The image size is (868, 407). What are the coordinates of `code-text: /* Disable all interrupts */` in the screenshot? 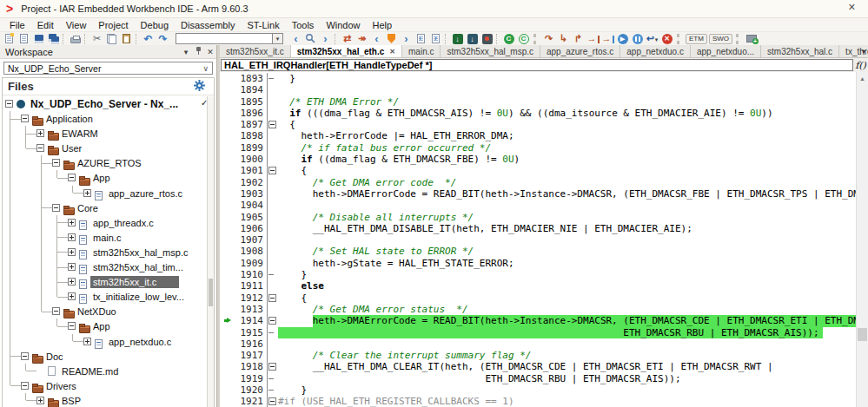 It's located at (567, 217).